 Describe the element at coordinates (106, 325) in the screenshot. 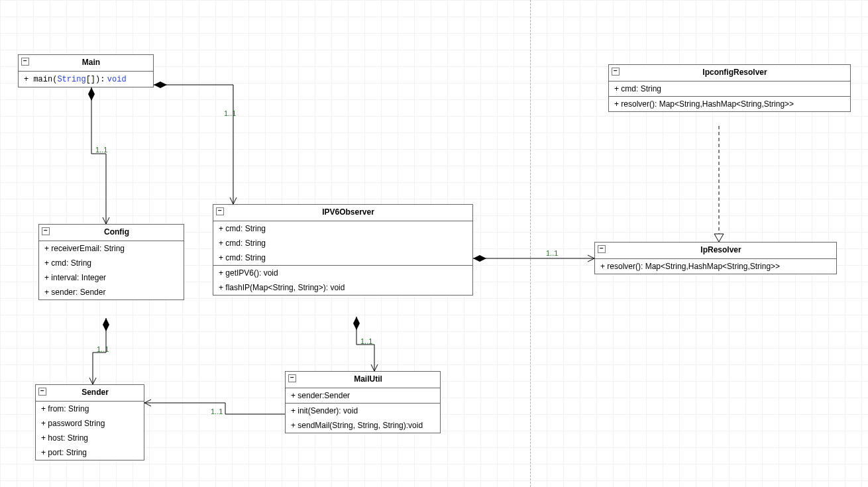

I see `diamond-config-sender` at that location.